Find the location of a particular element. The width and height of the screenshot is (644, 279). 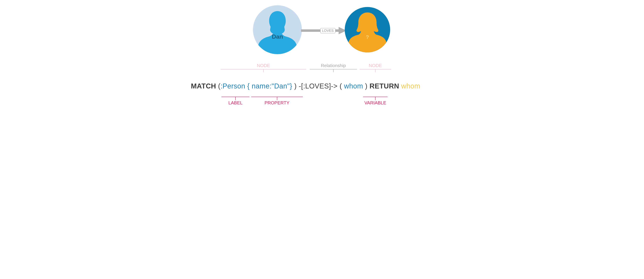

annotation-label: LABEL is located at coordinates (236, 100).